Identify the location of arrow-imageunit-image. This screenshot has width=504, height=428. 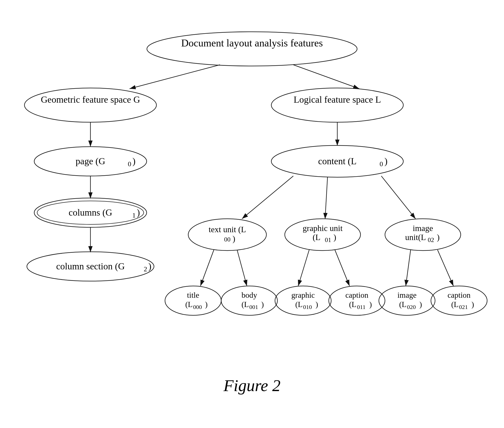
(408, 268).